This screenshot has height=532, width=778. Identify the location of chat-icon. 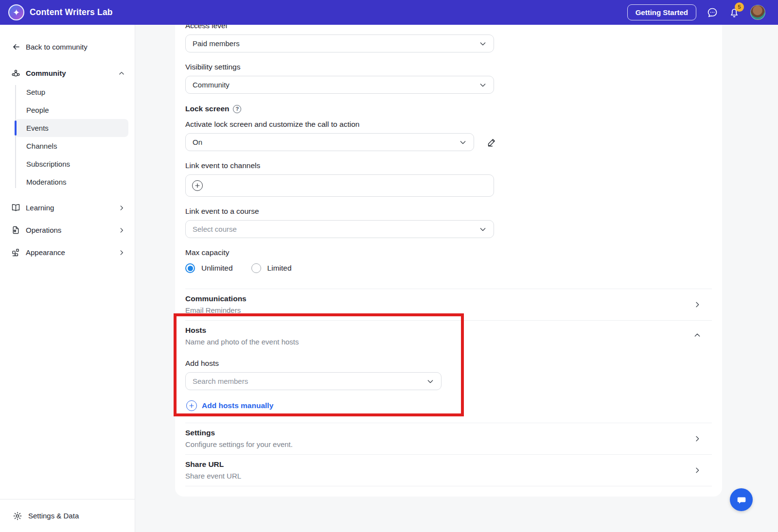
(712, 13).